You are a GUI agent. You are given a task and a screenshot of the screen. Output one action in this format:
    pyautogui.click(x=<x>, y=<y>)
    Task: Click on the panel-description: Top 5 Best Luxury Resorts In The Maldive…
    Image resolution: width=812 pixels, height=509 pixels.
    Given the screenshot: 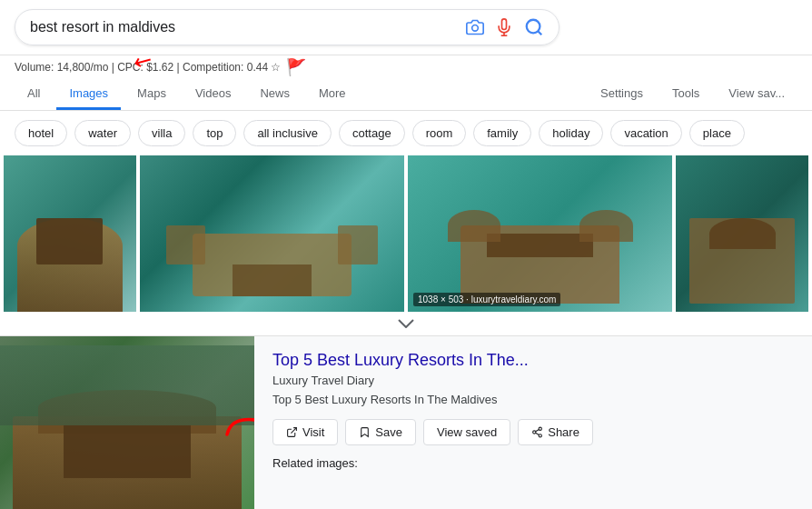 What is the action you would take?
    pyautogui.click(x=533, y=400)
    